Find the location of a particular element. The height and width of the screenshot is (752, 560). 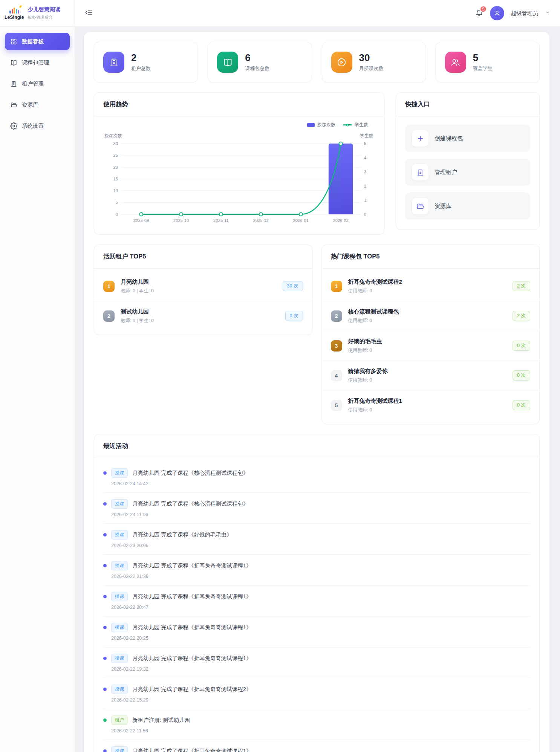

rank-name: 测试幼儿园 is located at coordinates (137, 312).